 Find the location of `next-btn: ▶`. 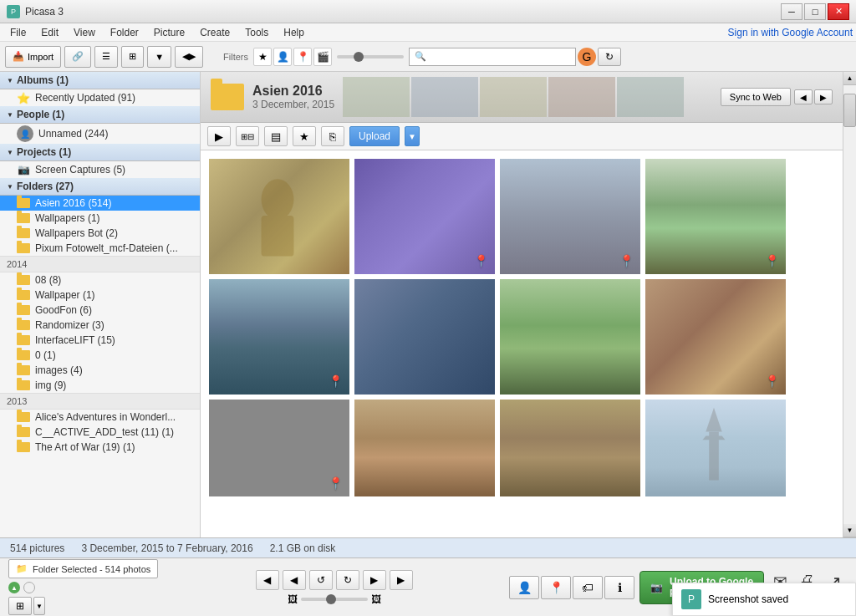

next-btn: ▶ is located at coordinates (374, 580).